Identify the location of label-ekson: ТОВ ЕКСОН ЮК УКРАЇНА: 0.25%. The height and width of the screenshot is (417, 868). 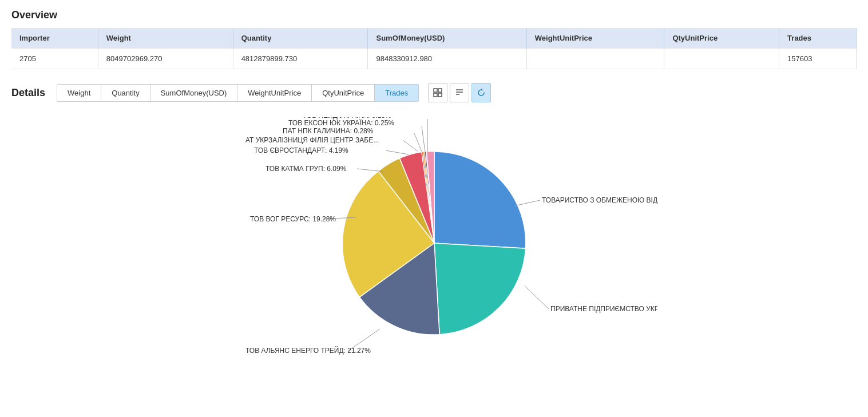
(341, 123).